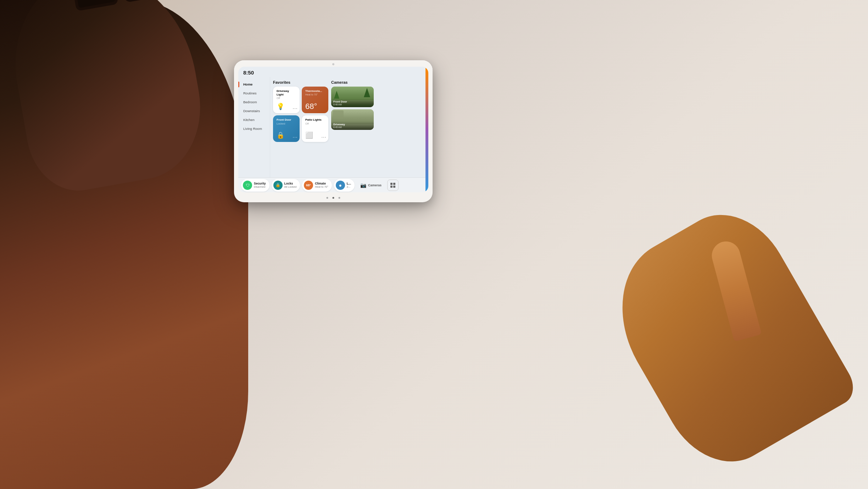 Image resolution: width=868 pixels, height=489 pixels. I want to click on locks-pill: 🔒 Locks All Locked, so click(286, 185).